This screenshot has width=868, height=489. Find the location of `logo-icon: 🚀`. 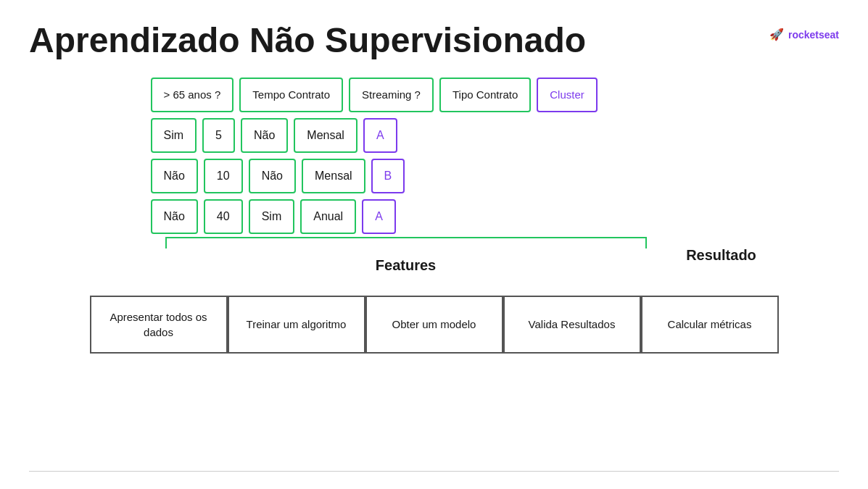

logo-icon: 🚀 is located at coordinates (777, 35).